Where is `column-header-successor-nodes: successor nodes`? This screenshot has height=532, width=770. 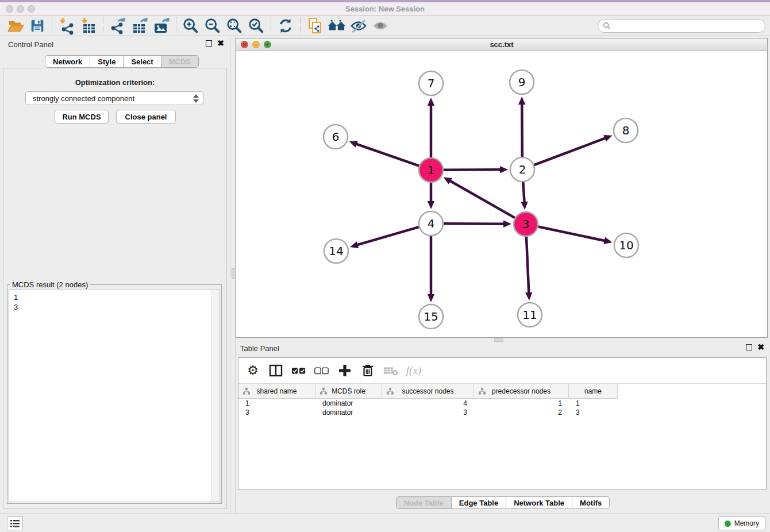 column-header-successor-nodes: successor nodes is located at coordinates (428, 391).